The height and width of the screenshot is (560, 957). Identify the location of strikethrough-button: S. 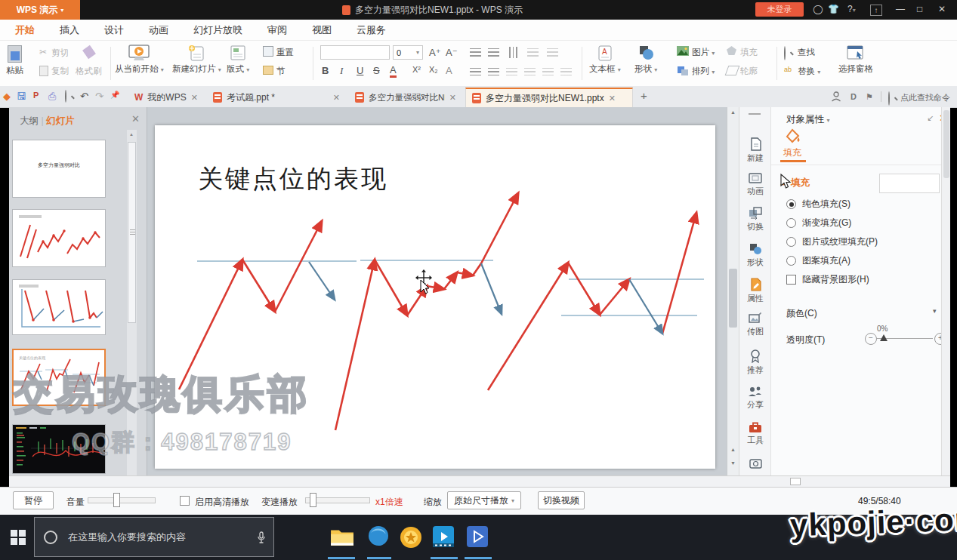
(376, 71).